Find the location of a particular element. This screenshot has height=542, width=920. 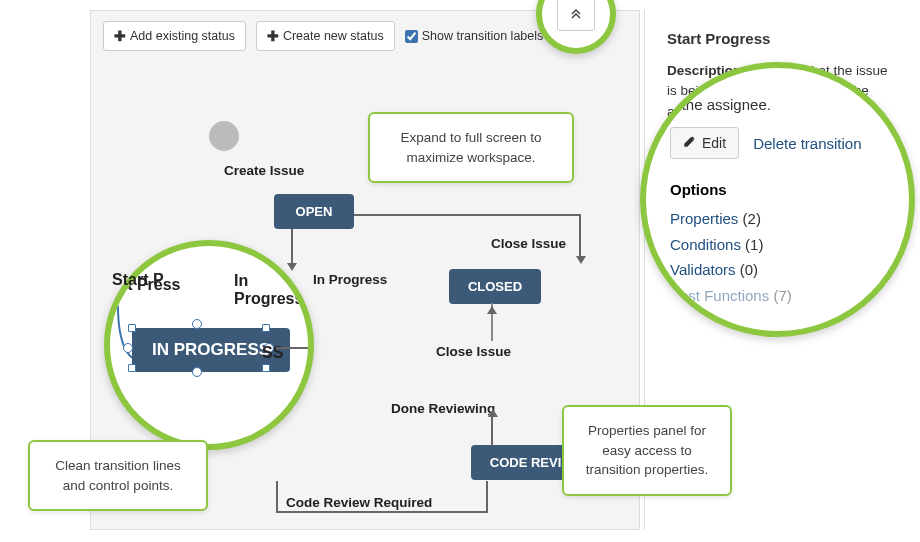

add-existing-status-button: ✚ Add existing status is located at coordinates (174, 36).